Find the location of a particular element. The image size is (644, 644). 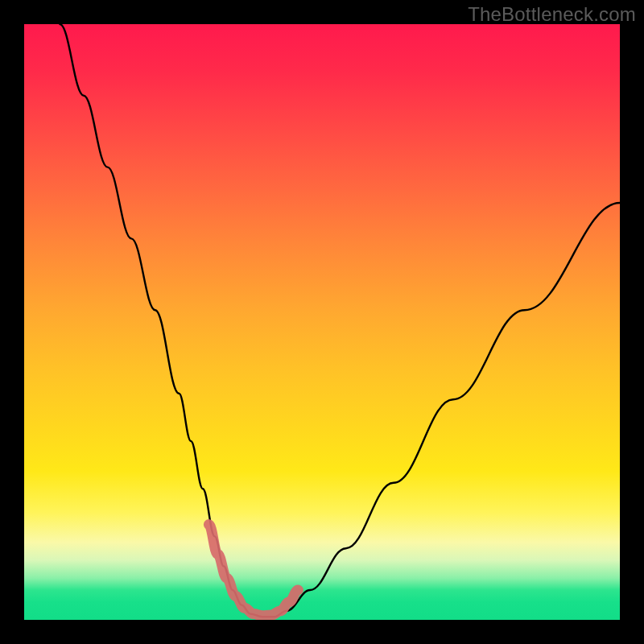

watermark-text: TheBottleneck.com is located at coordinates (552, 14).